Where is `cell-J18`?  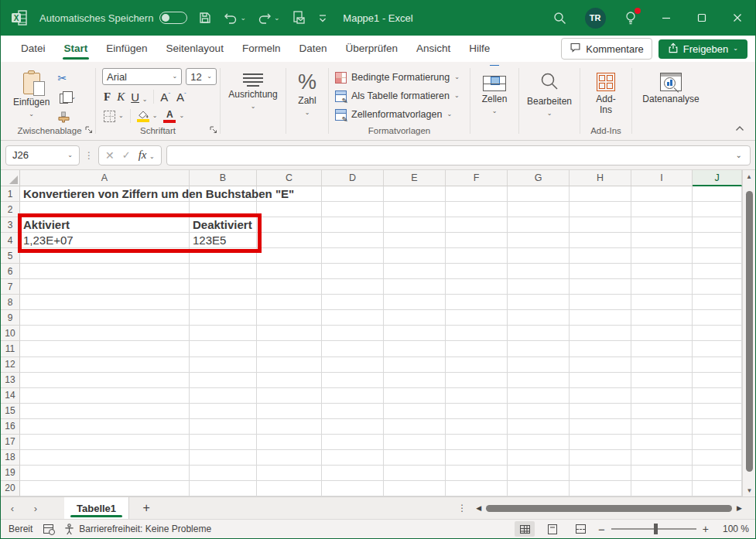 cell-J18 is located at coordinates (717, 458).